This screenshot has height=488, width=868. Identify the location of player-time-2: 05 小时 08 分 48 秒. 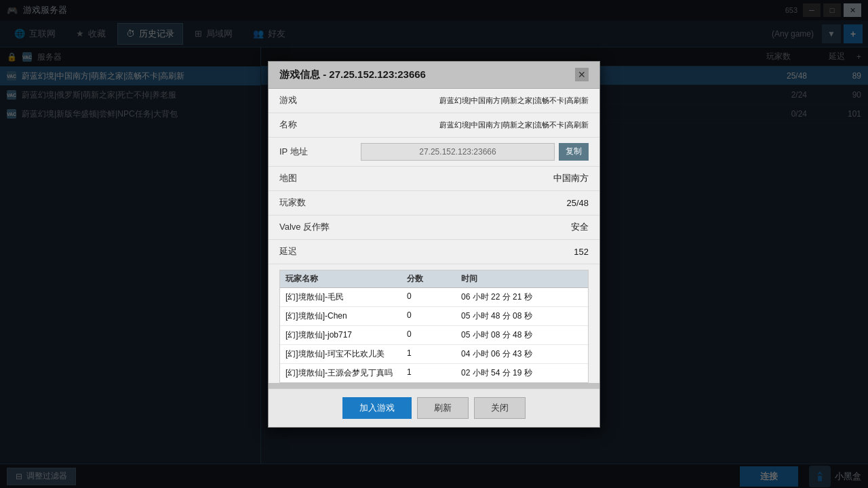
(522, 335).